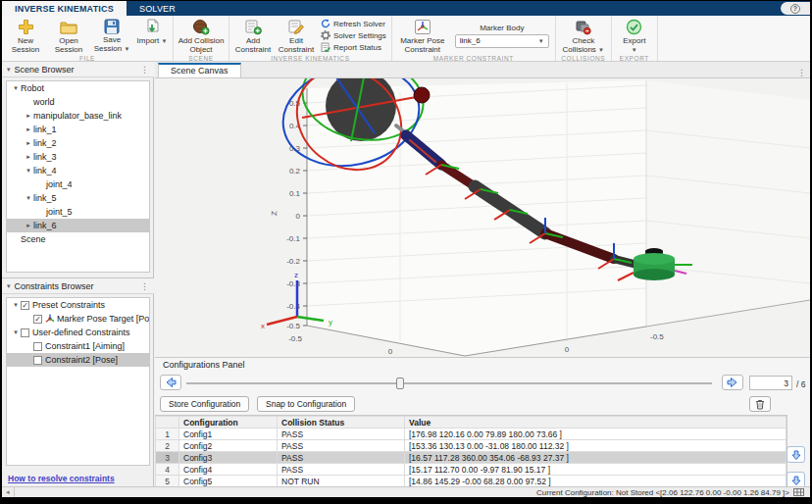 This screenshot has height=504, width=812. Describe the element at coordinates (78, 198) in the screenshot. I see `scene-tree-item-link_5: ▾link_5` at that location.